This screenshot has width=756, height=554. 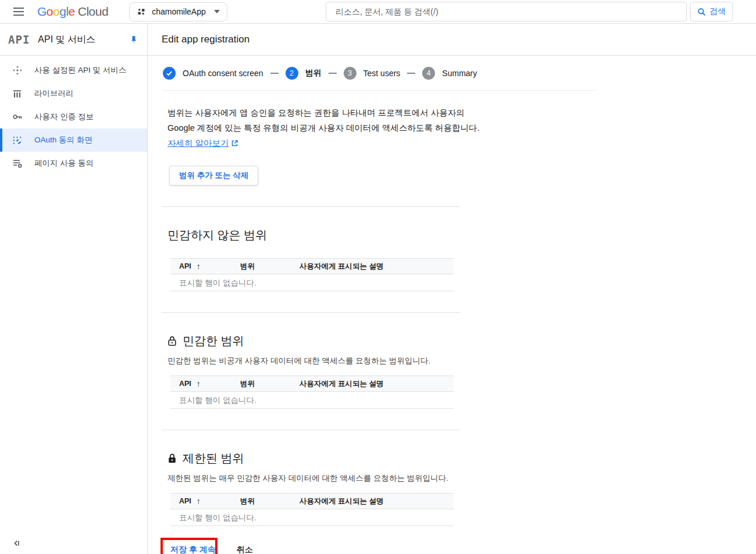 What do you see at coordinates (429, 73) in the screenshot?
I see `step-number: 4` at bounding box center [429, 73].